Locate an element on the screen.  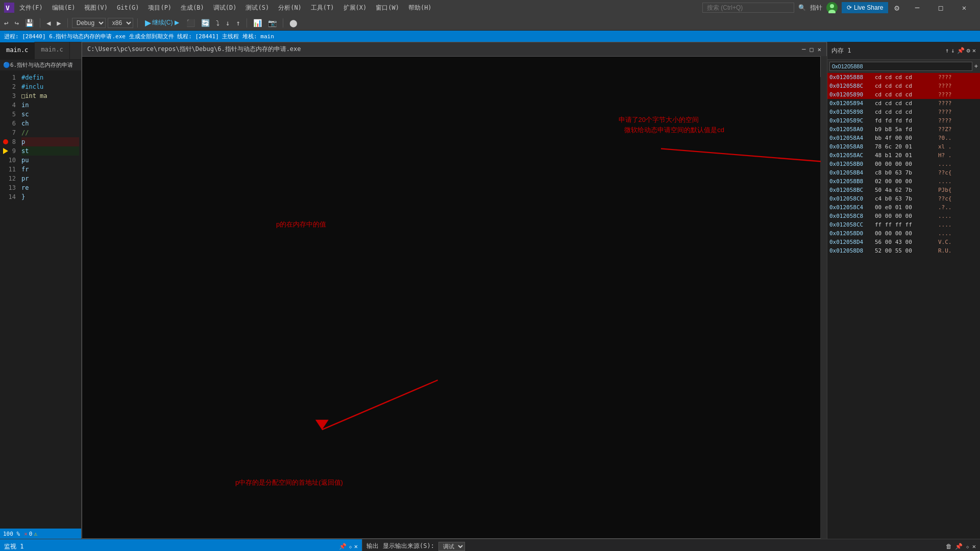
menu-analyze: 分析(N) is located at coordinates (290, 8).